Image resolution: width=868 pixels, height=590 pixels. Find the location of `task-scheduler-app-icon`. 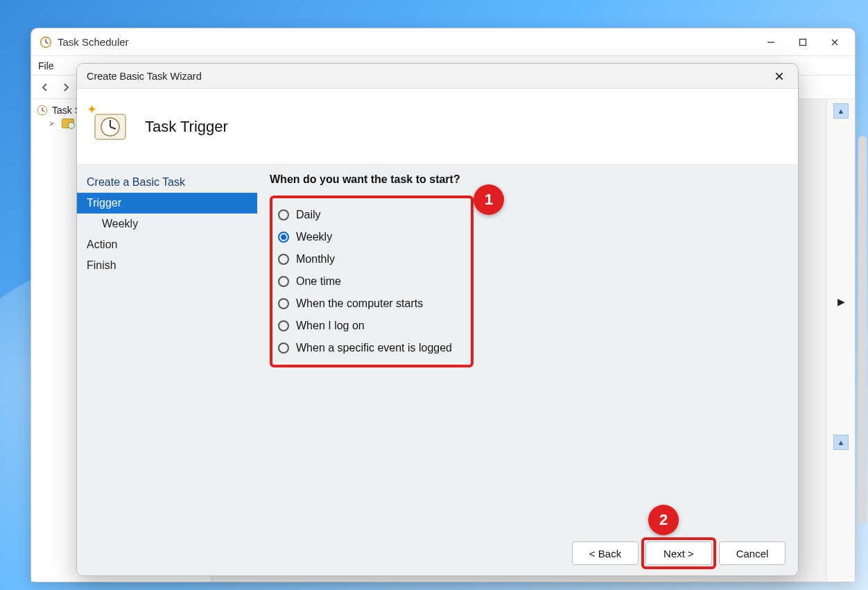

task-scheduler-app-icon is located at coordinates (46, 42).